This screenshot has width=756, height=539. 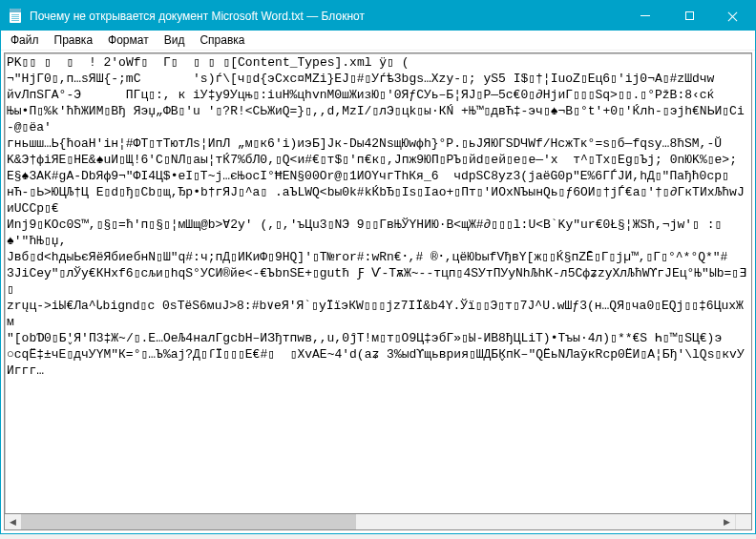 I want to click on text-line: Jвб▯d<hдыЬєЯёЯбиебнN▯Ш"q#:ч;пД▯ИКиФ▯9HQ]…, so click(x=378, y=258).